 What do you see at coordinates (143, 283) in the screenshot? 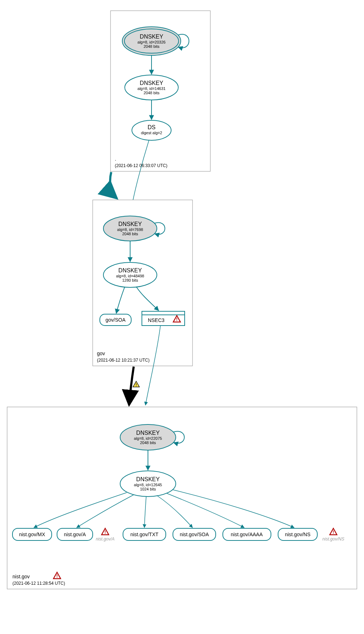
I see `zone-gov: gov (2021-06-12 10:21:37 UTC) DNSKEY alg…` at bounding box center [143, 283].